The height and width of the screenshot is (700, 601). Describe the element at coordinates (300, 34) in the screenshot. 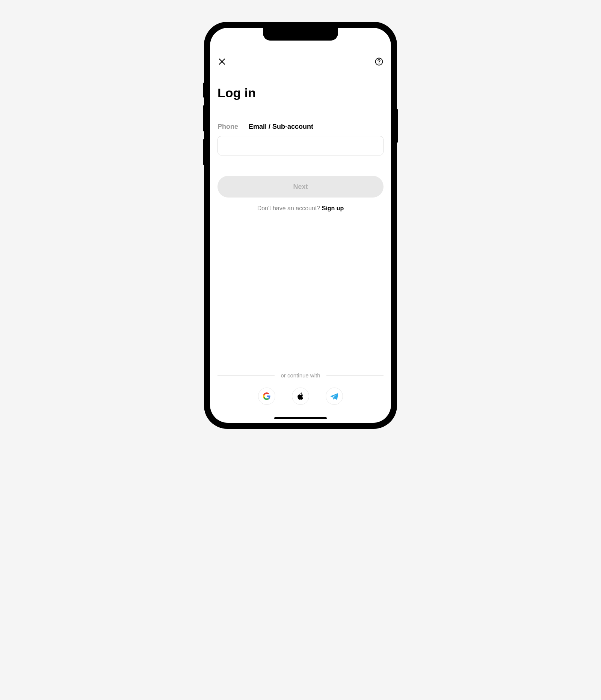

I see `notch` at that location.